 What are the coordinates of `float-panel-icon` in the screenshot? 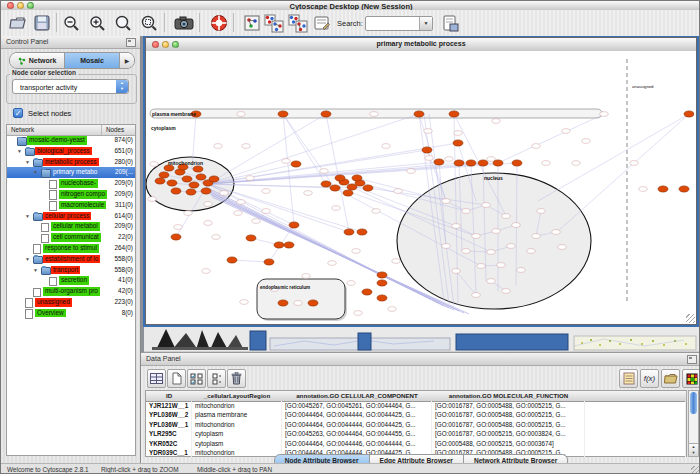 It's located at (131, 42).